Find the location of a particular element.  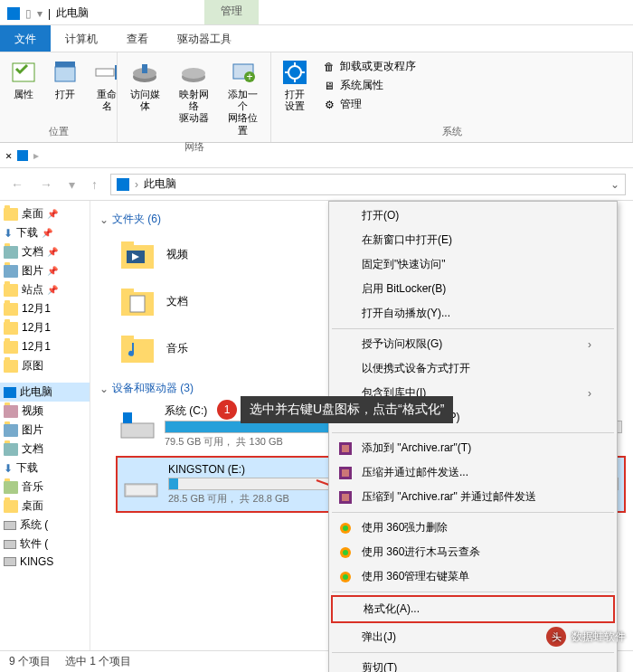

tree-site: 站点📌 is located at coordinates (45, 289).